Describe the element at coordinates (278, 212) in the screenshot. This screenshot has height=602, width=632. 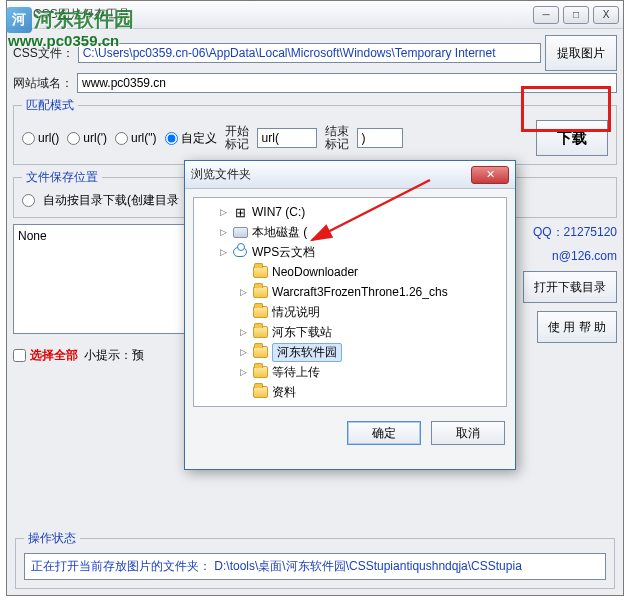
I see `tree-node-label: WIN7 (C:)` at that location.